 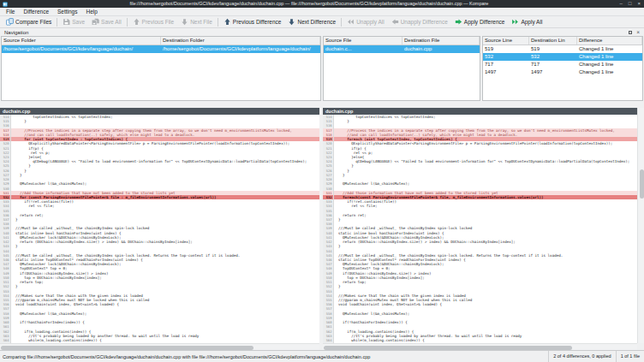 I want to click on source-horizontal-scrollbar, so click(x=159, y=347).